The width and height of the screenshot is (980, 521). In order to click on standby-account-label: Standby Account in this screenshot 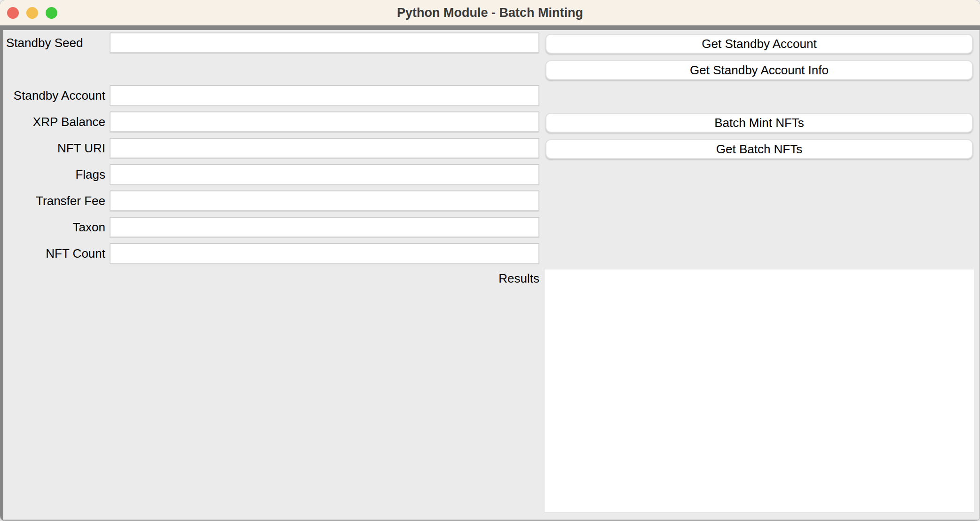, I will do `click(55, 95)`.